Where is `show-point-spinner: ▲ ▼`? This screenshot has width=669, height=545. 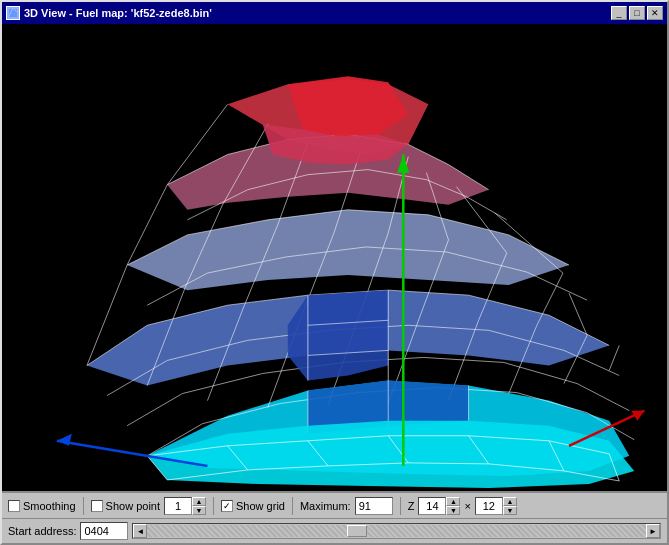 show-point-spinner: ▲ ▼ is located at coordinates (185, 506).